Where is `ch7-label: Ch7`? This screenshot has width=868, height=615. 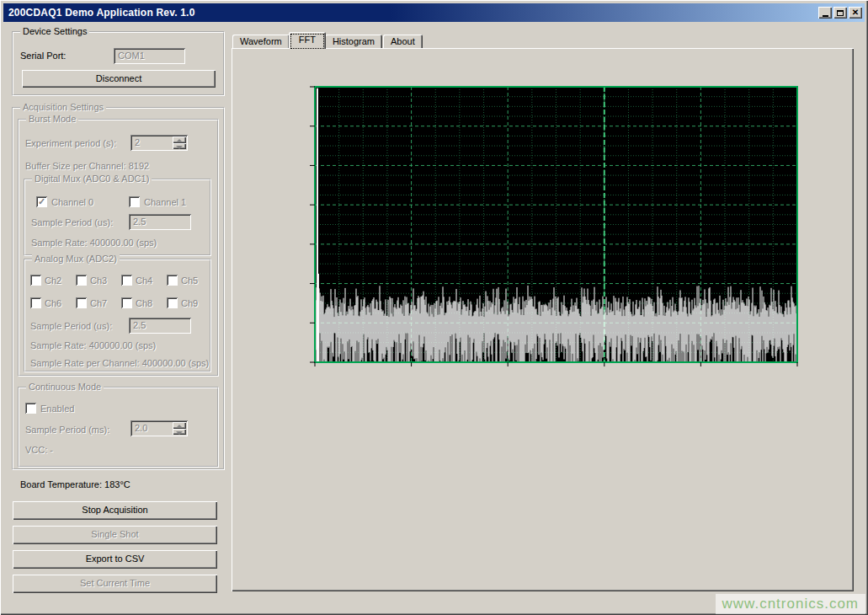 ch7-label: Ch7 is located at coordinates (99, 303).